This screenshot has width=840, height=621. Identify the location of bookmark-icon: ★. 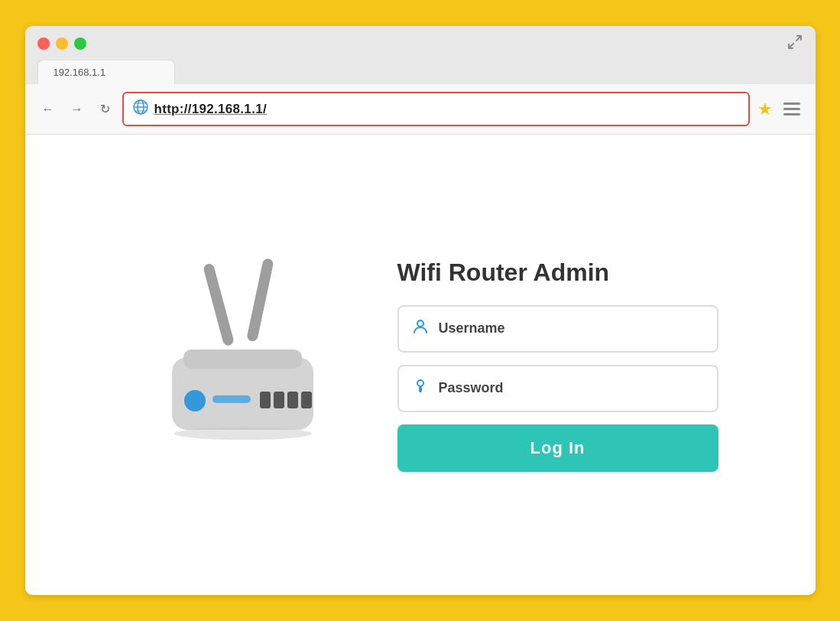
(765, 109).